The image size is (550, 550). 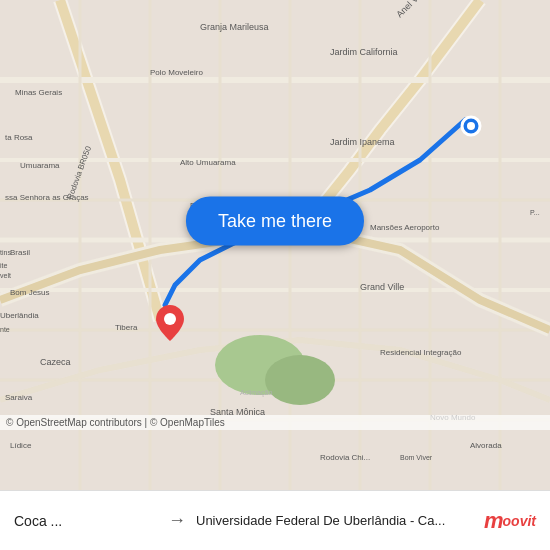 What do you see at coordinates (170, 325) in the screenshot?
I see `destination-marker` at bounding box center [170, 325].